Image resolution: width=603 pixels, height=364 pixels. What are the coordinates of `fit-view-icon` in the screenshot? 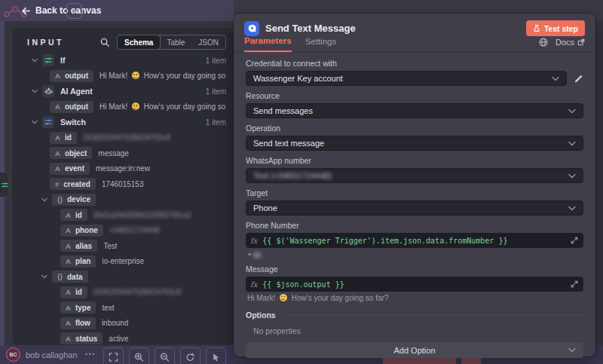 It's located at (113, 357).